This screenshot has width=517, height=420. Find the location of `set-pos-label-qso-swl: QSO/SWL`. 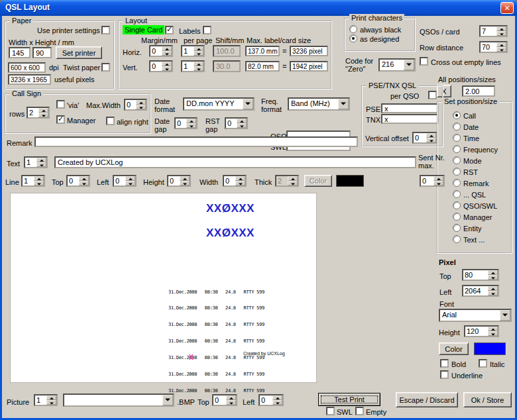

set-pos-label-qso-swl: QSO/SWL is located at coordinates (480, 206).